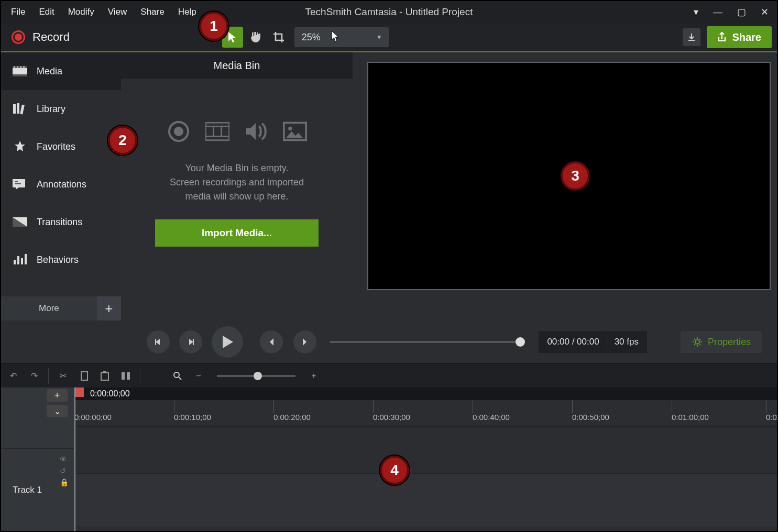 This screenshot has width=778, height=532. I want to click on maximize-icon: ▢, so click(742, 12).